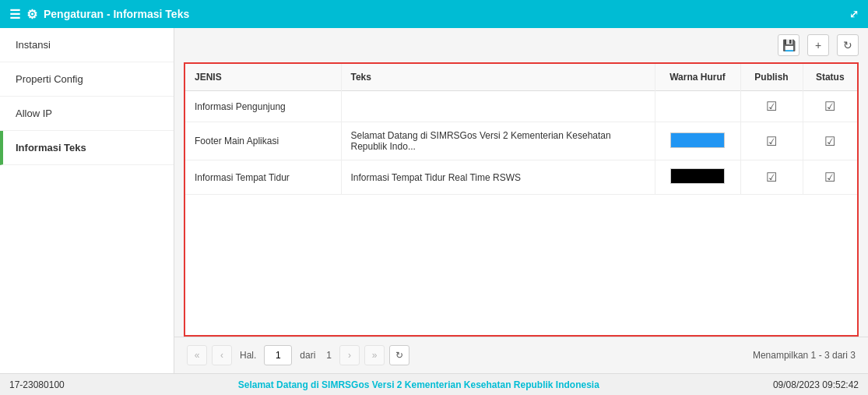 The image size is (868, 395). I want to click on of-label: dari, so click(307, 355).